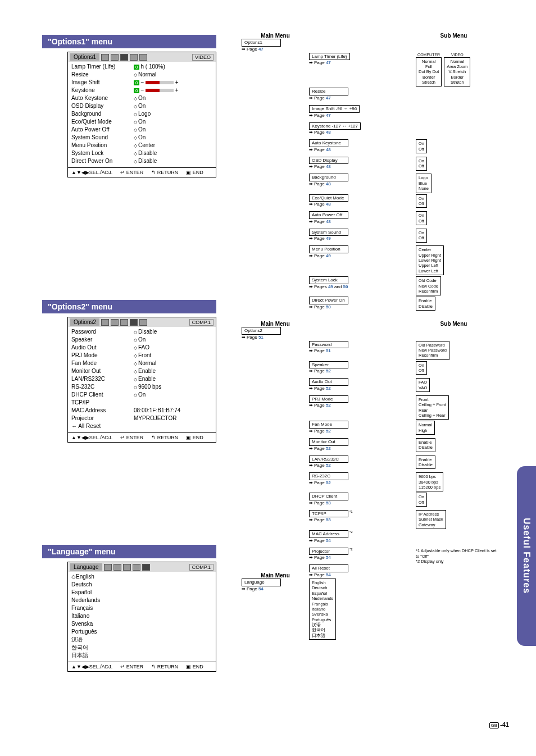  What do you see at coordinates (142, 130) in the screenshot?
I see `osd-row: Auto Power OffOn` at bounding box center [142, 130].